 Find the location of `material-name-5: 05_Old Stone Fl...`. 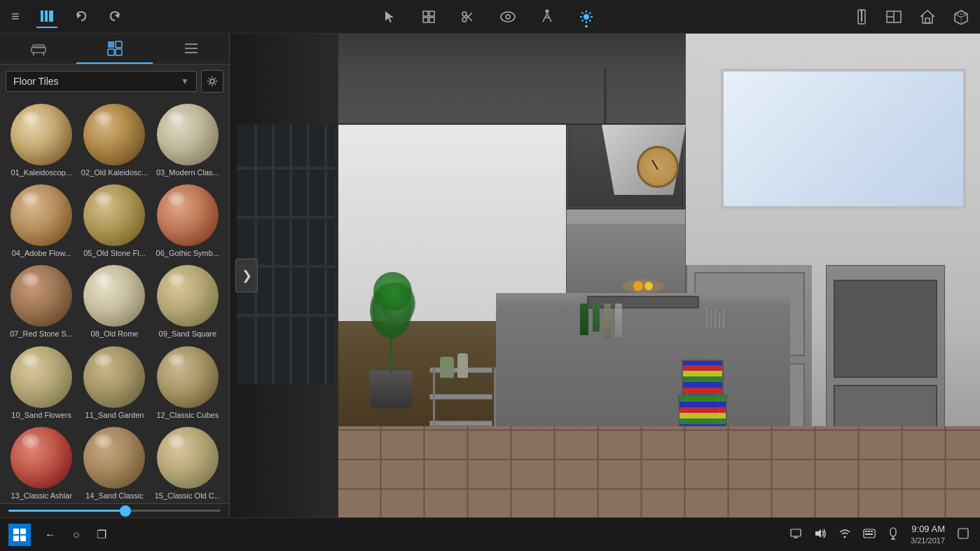

material-name-5: 05_Old Stone Fl... is located at coordinates (115, 254).